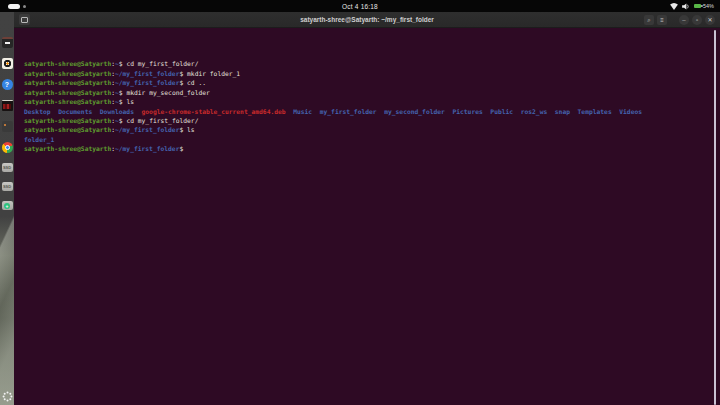  What do you see at coordinates (360, 6) in the screenshot?
I see `clock: Oct 4 16:18` at bounding box center [360, 6].